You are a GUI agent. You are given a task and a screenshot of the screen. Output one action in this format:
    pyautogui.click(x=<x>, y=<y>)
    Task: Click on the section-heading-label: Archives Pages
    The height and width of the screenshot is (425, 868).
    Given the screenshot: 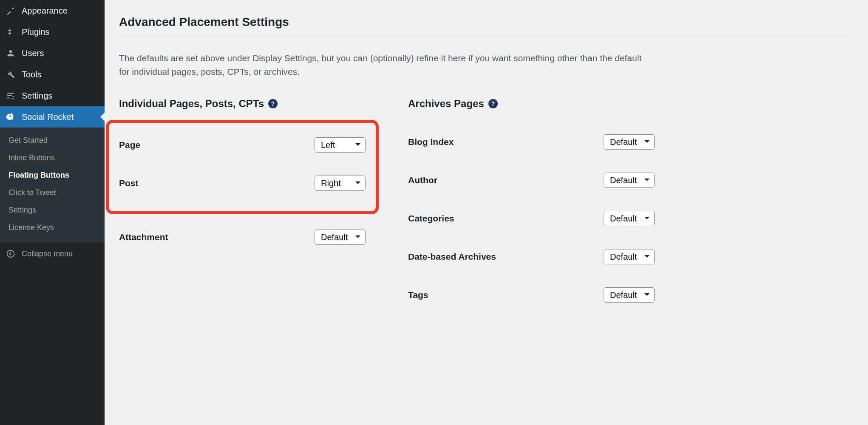 What is the action you would take?
    pyautogui.click(x=446, y=104)
    